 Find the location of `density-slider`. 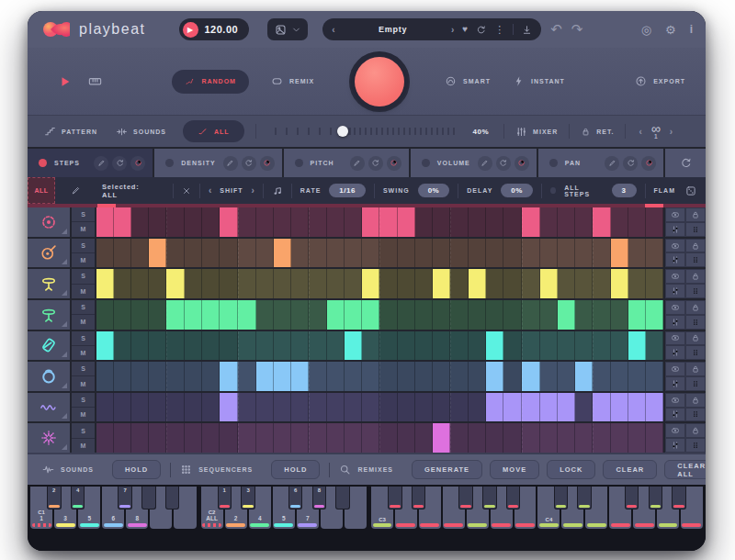

density-slider is located at coordinates (367, 131).